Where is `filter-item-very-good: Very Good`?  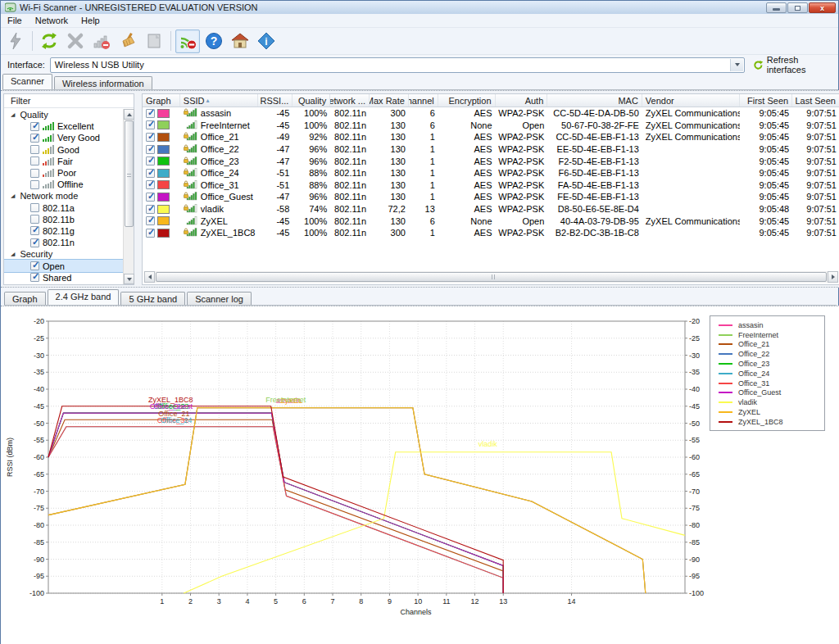
filter-item-very-good: Very Good is located at coordinates (64, 138).